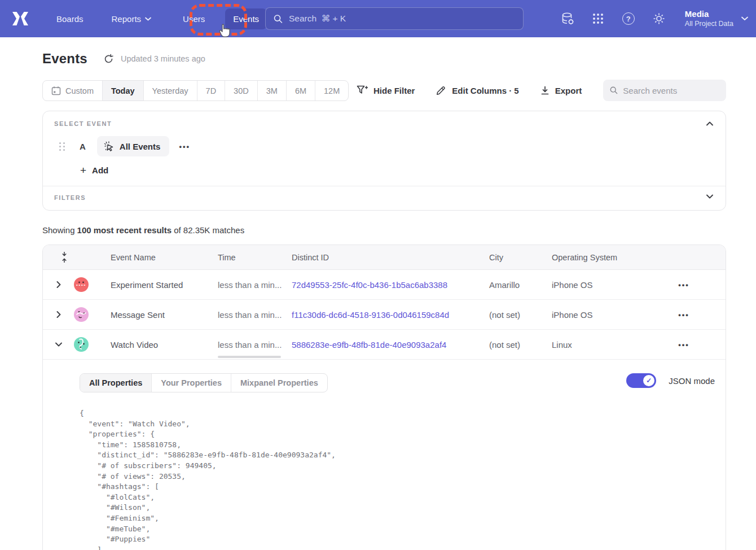 The width and height of the screenshot is (756, 550). What do you see at coordinates (569, 90) in the screenshot?
I see `export-label: Export` at bounding box center [569, 90].